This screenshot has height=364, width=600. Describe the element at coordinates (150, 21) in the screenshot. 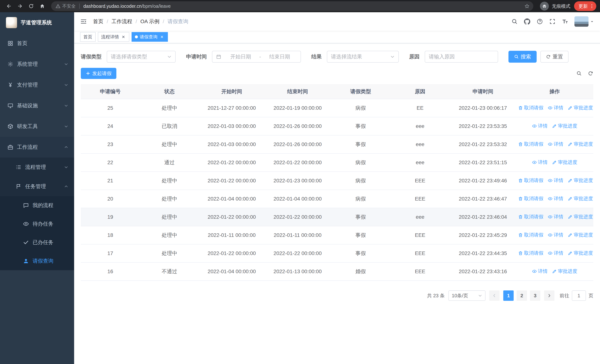

I see `breadcrumb-item: OA 示例` at that location.